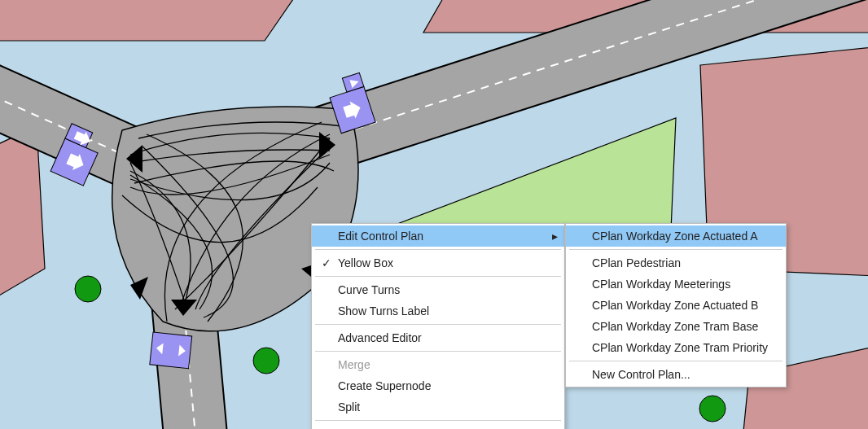 This screenshot has width=868, height=429. I want to click on menu-item-arrange: Arrange ▸, so click(438, 427).